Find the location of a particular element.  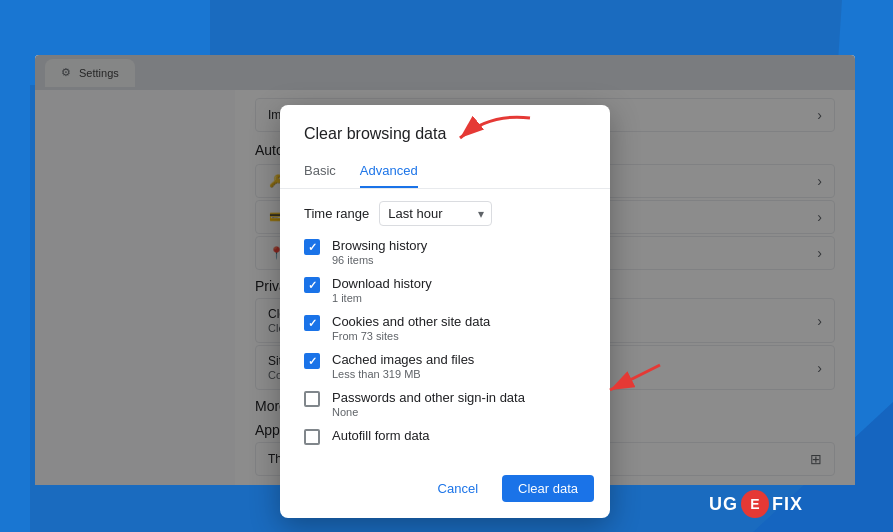

dialog-footer: Cancel Clear data is located at coordinates (445, 492).